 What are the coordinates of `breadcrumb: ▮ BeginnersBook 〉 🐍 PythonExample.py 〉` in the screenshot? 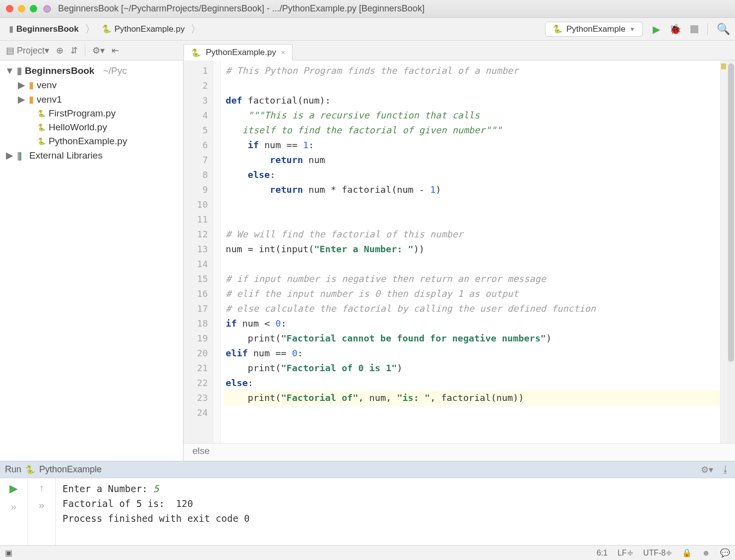 It's located at (274, 29).